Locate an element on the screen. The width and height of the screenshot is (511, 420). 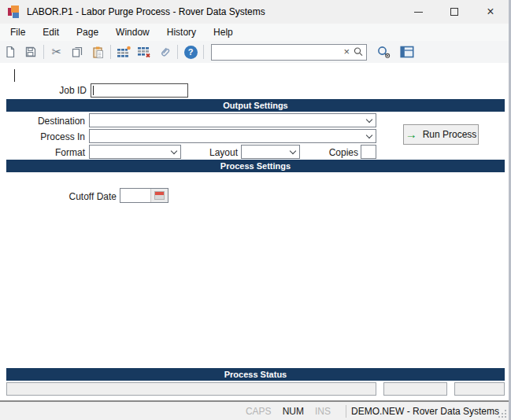
help-button: ? is located at coordinates (191, 52).